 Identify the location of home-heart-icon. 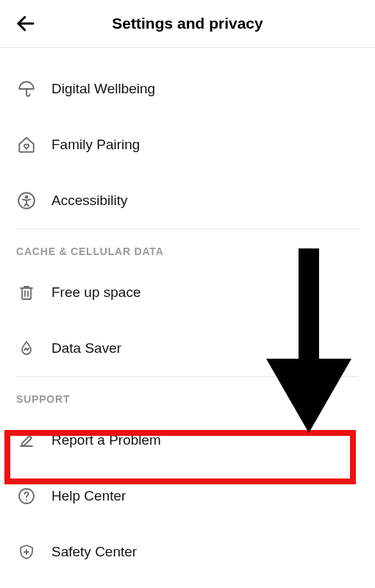
(26, 145).